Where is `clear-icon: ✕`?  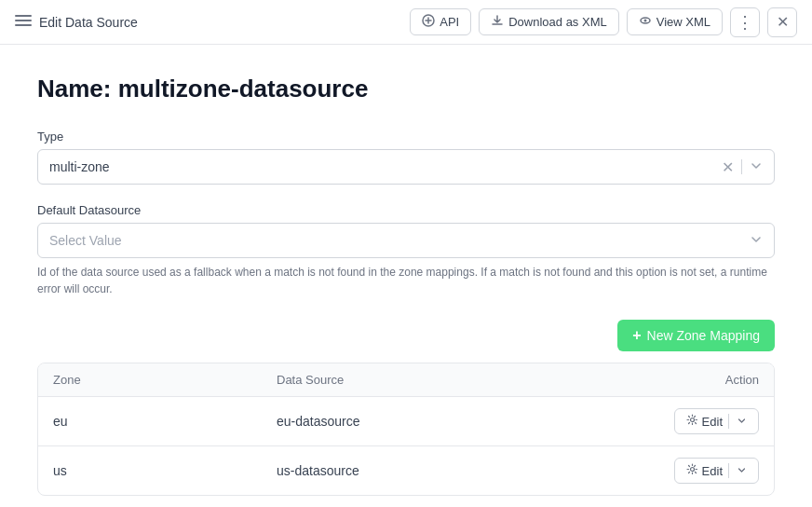 clear-icon: ✕ is located at coordinates (728, 168).